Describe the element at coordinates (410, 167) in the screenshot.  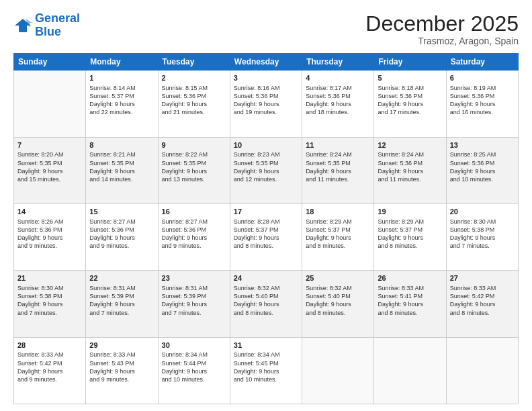
I see `cell-info: Sunrise: 8:24 AMSunset: 5:36 PMDaylight:…` at that location.